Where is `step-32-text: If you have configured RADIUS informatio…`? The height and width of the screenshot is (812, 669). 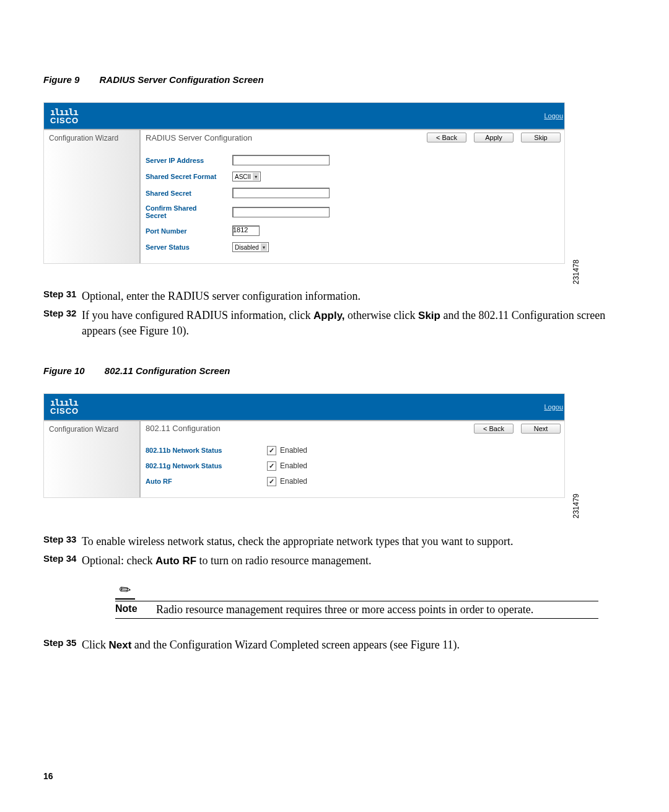
step-32-text: If you have configured RADIUS informatio… is located at coordinates (351, 323).